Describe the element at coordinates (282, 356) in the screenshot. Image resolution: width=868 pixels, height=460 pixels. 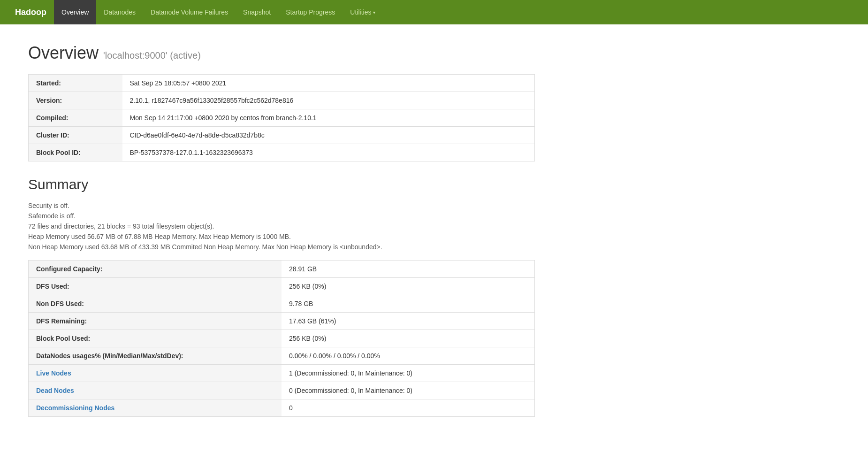
I see `summary-row: DataNodes usages% (Min/Median/Max/stdDev…` at that location.